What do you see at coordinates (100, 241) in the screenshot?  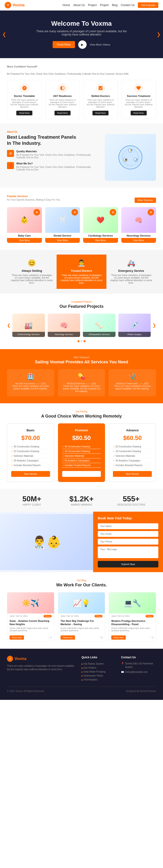 I see `svc-btn-cardio: View More` at bounding box center [100, 241].